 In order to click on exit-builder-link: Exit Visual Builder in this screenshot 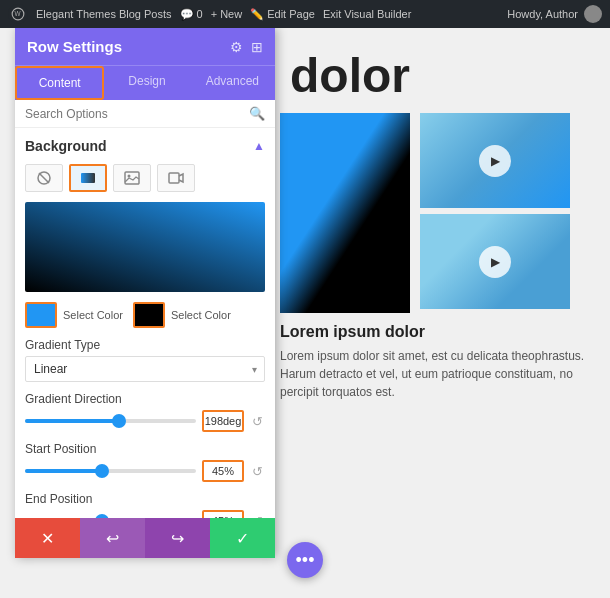, I will do `click(367, 14)`.